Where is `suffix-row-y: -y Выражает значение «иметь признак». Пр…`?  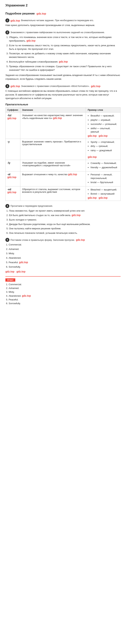
suffix-row-y: -y Выражает значение «иметь признак». Пр… is located at coordinates (63, 150).